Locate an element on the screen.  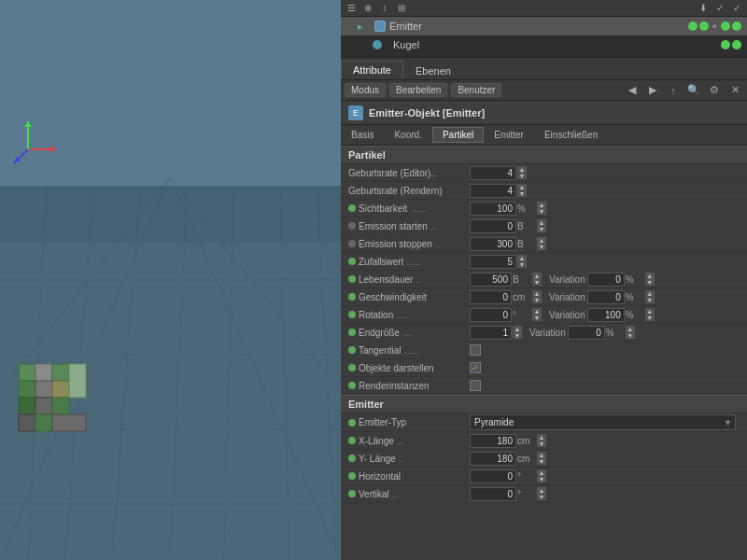
zufallswert-up: ▲ is located at coordinates (522, 258).